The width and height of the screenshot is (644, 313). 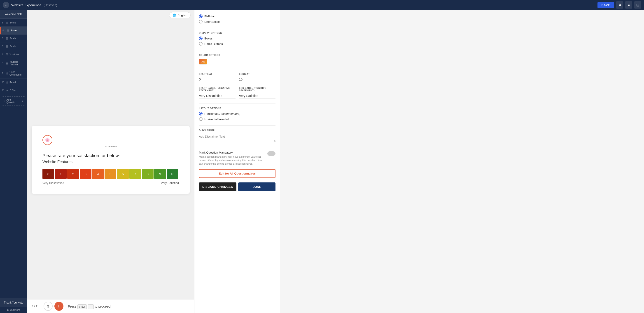 What do you see at coordinates (110, 15) in the screenshot?
I see `main-toolbar: 🌐 English` at bounding box center [110, 15].